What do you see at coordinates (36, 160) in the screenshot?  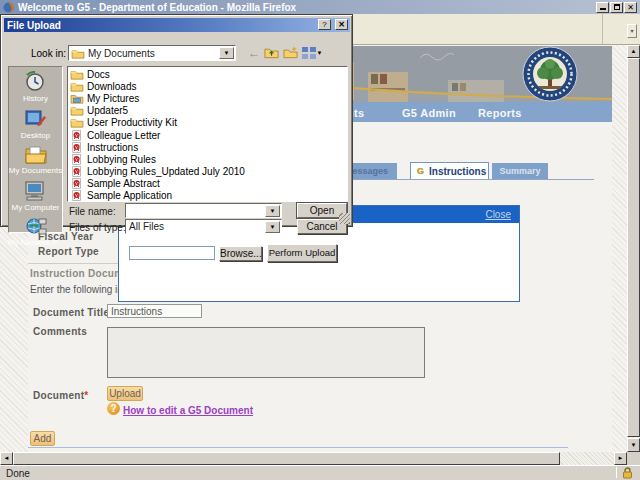 I see `place-my-documents: My Documents` at bounding box center [36, 160].